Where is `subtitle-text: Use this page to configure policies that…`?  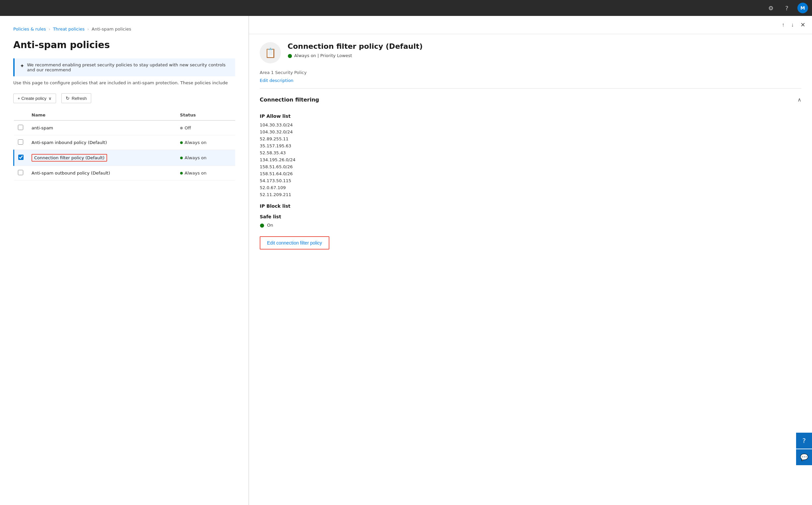 subtitle-text: Use this page to configure policies that… is located at coordinates (124, 83).